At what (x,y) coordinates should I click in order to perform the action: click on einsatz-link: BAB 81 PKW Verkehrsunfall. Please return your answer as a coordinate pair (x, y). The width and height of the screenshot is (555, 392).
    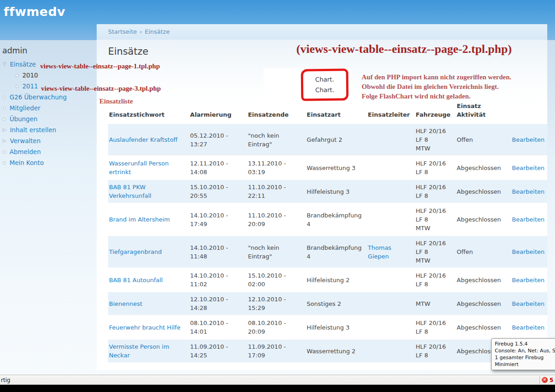
    Looking at the image, I should click on (130, 191).